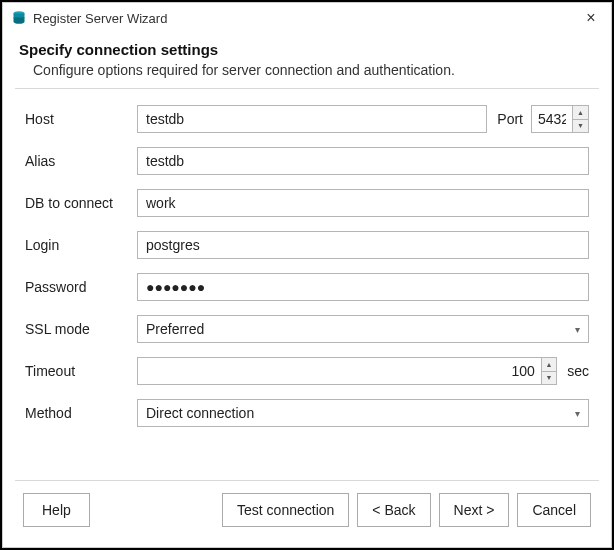 Image resolution: width=614 pixels, height=550 pixels. I want to click on help-button: Help, so click(56, 510).